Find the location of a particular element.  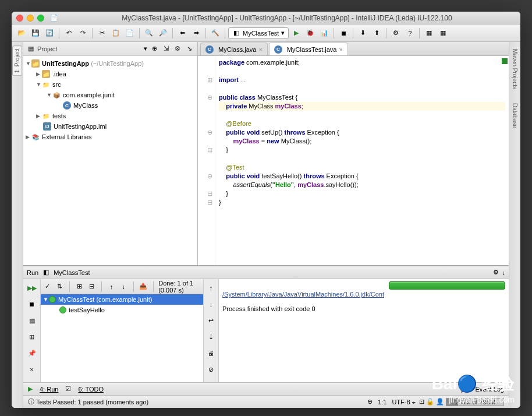

settings-icon: ⚙ is located at coordinates (396, 33).